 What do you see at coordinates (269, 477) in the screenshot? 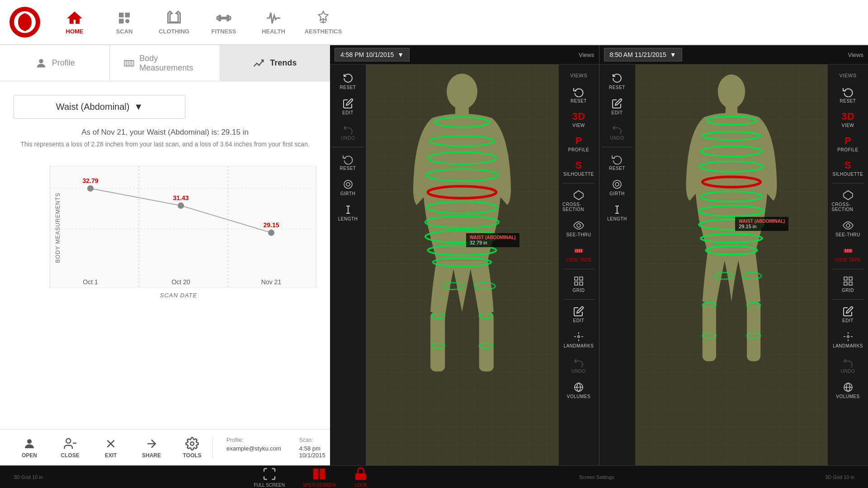
I see `full-screen-button: FULL SCREEN` at bounding box center [269, 477].